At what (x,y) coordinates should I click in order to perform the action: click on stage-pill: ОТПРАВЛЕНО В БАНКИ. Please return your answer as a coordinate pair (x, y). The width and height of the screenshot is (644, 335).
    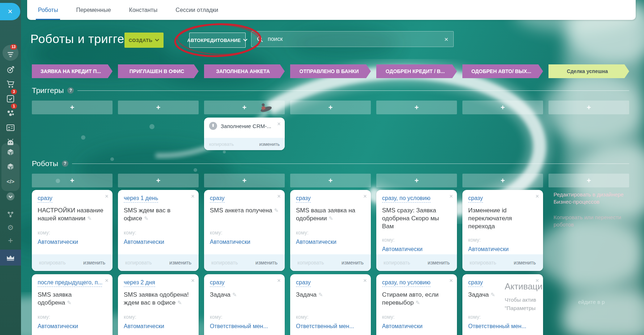
    Looking at the image, I should click on (331, 71).